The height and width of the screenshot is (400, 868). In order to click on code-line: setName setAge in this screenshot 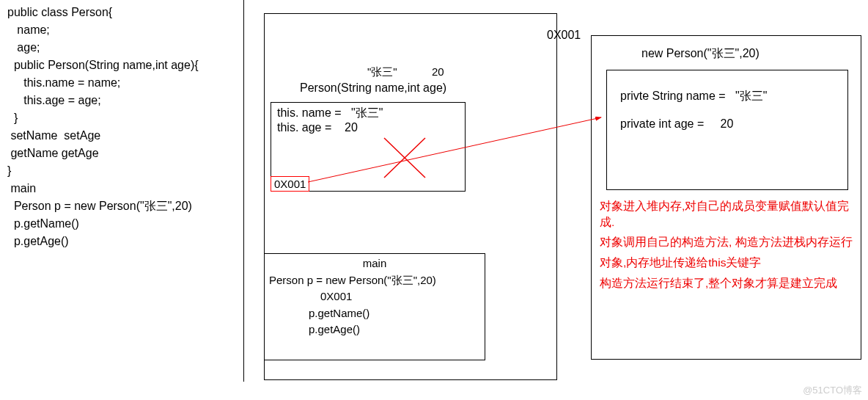, I will do `click(121, 136)`.